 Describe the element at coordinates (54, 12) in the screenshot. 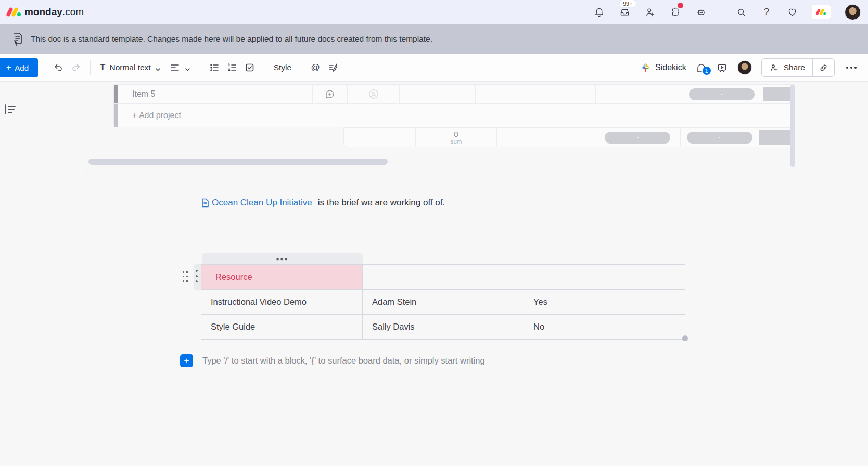

I see `brand-text: monday.com` at that location.